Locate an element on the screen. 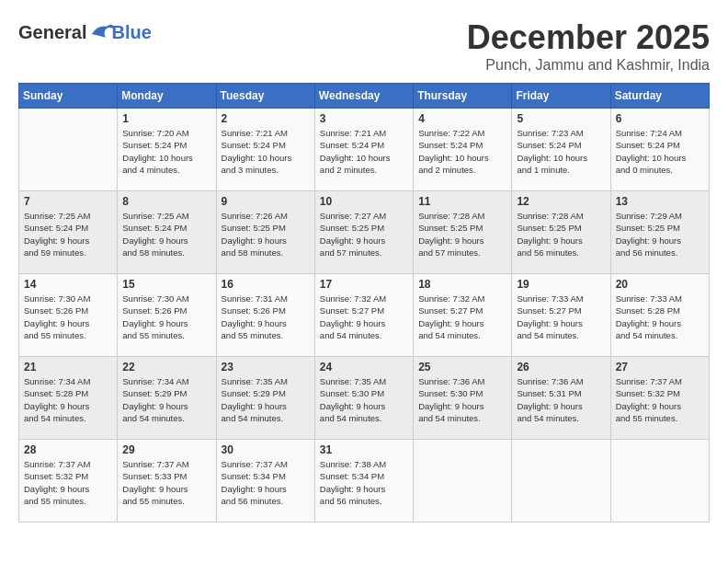 Image resolution: width=728 pixels, height=563 pixels. cell-week3-day1: 14Sunrise: 7:30 AM Sunset: 5:26 PM Dayli… is located at coordinates (68, 316).